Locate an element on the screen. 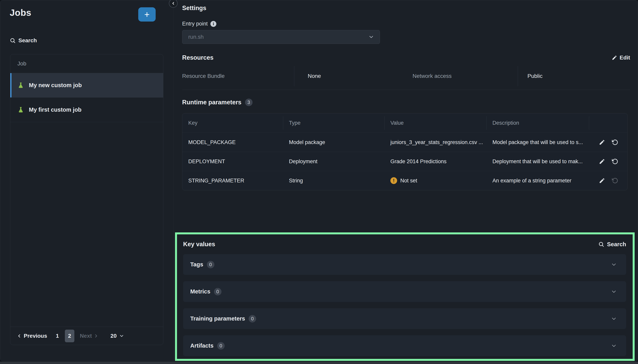 The height and width of the screenshot is (364, 638). horizontal-scrollbar is located at coordinates (319, 363).